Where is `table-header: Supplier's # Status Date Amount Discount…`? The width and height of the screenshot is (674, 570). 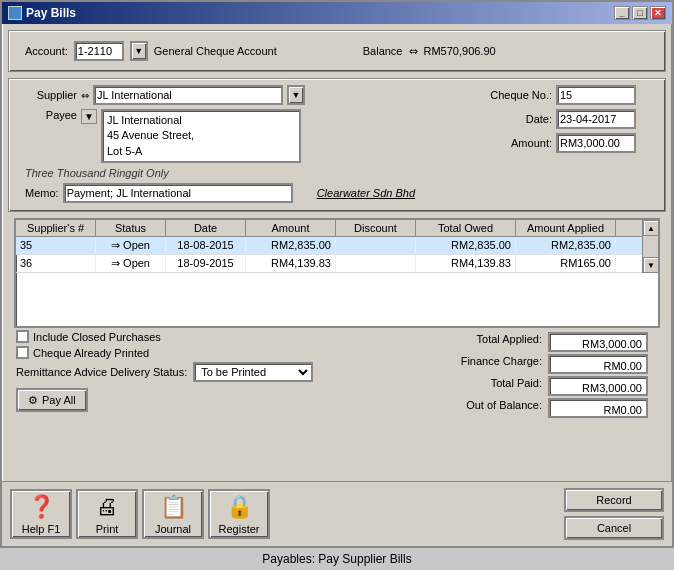 table-header: Supplier's # Status Date Amount Discount… is located at coordinates (329, 228).